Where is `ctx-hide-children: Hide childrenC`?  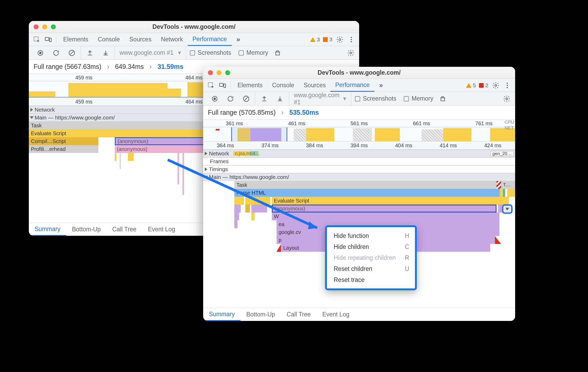
ctx-hide-children: Hide childrenC is located at coordinates (371, 247).